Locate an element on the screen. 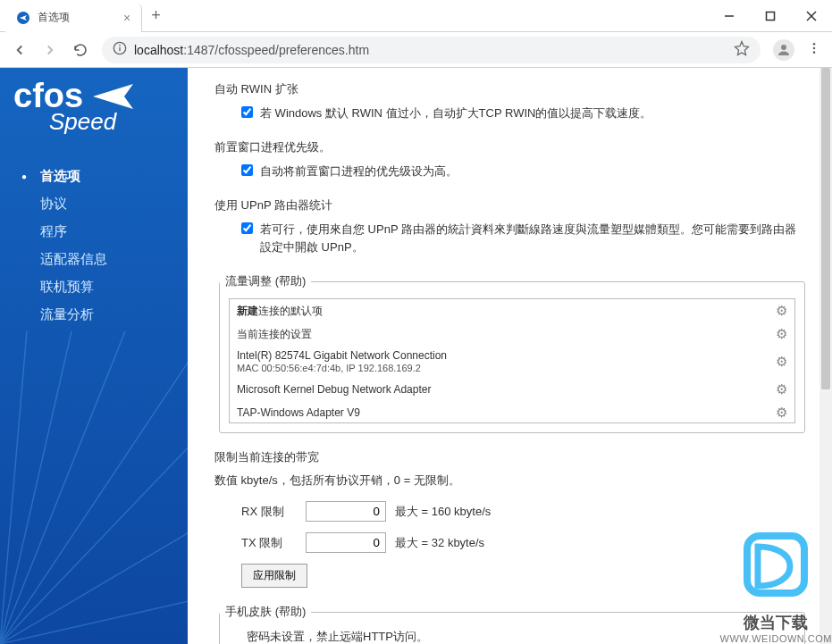  section-title-upnp: 使用 UPnP 路由器统计 is located at coordinates (509, 205).